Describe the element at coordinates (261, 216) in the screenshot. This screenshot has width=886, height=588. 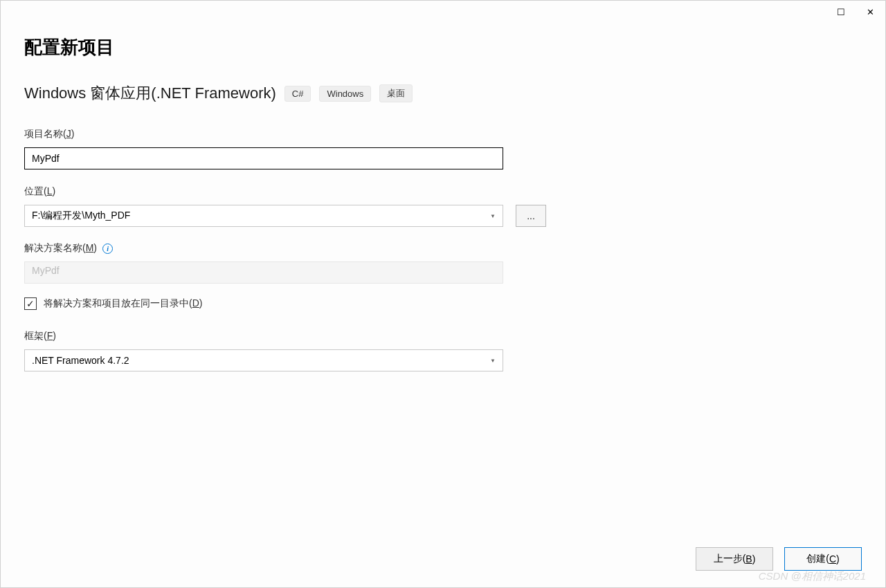
I see `location-value: F:\编程开发\Myth_PDF` at that location.